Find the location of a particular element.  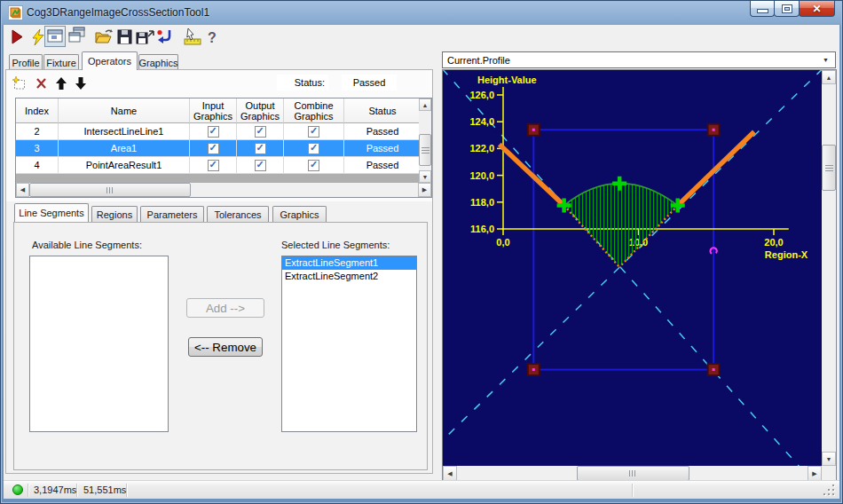

maximize-button is located at coordinates (786, 9).